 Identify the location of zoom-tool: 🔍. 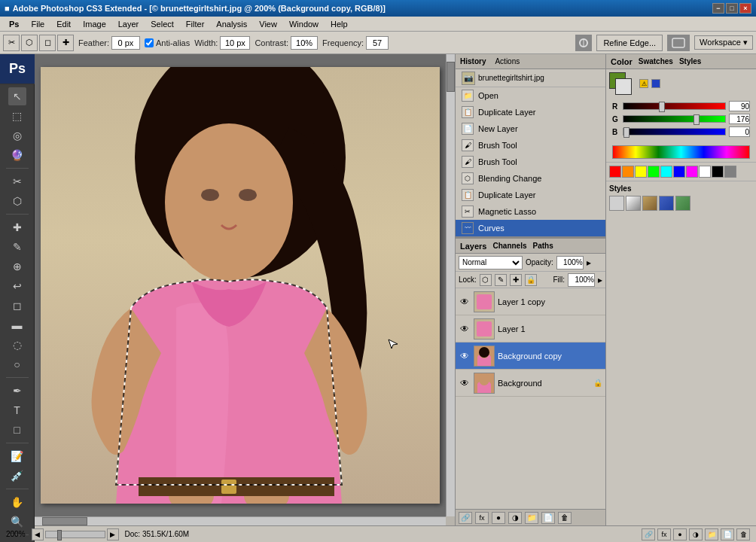
(17, 522).